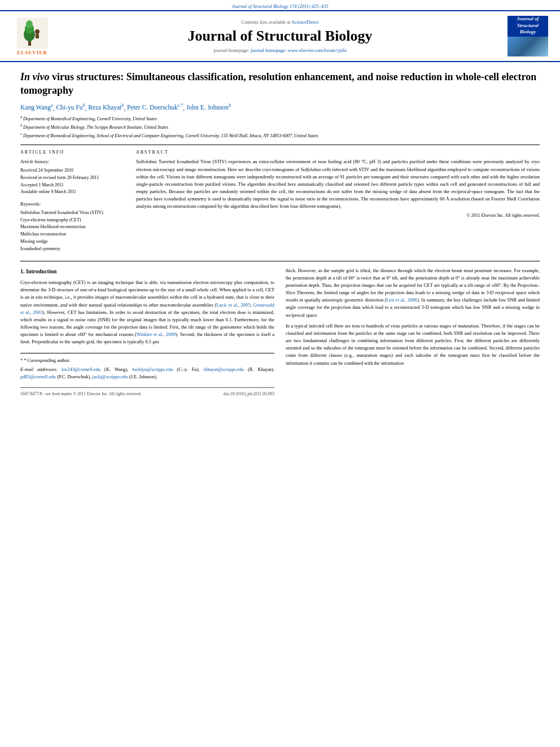 Image resolution: width=560 pixels, height=747 pixels. Describe the element at coordinates (32, 53) in the screenshot. I see `elsevier-text: ELSEVIER` at that location.